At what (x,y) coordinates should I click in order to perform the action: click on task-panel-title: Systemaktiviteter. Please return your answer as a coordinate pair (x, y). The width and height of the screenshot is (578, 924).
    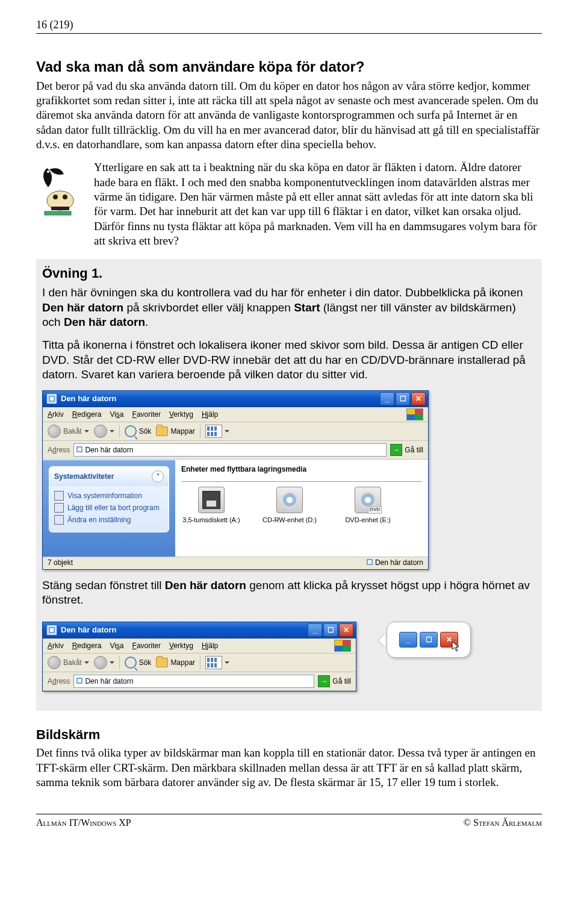
    Looking at the image, I should click on (84, 477).